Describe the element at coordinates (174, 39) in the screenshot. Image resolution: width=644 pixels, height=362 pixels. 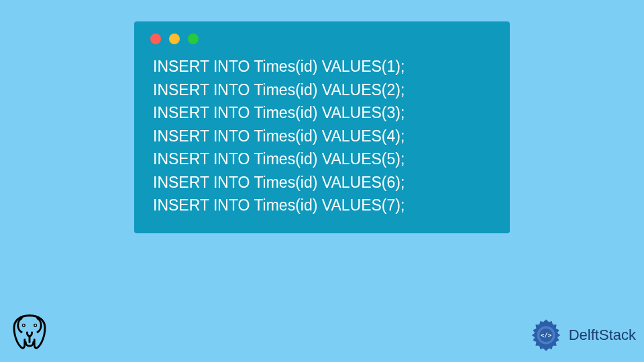
I see `minimize-icon` at that location.